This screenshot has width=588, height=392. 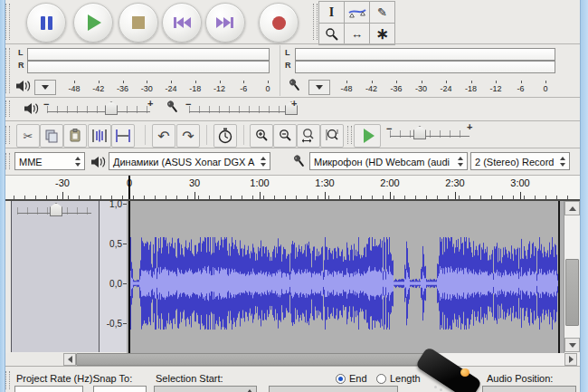 What do you see at coordinates (70, 359) in the screenshot?
I see `scroll-left-button` at bounding box center [70, 359].